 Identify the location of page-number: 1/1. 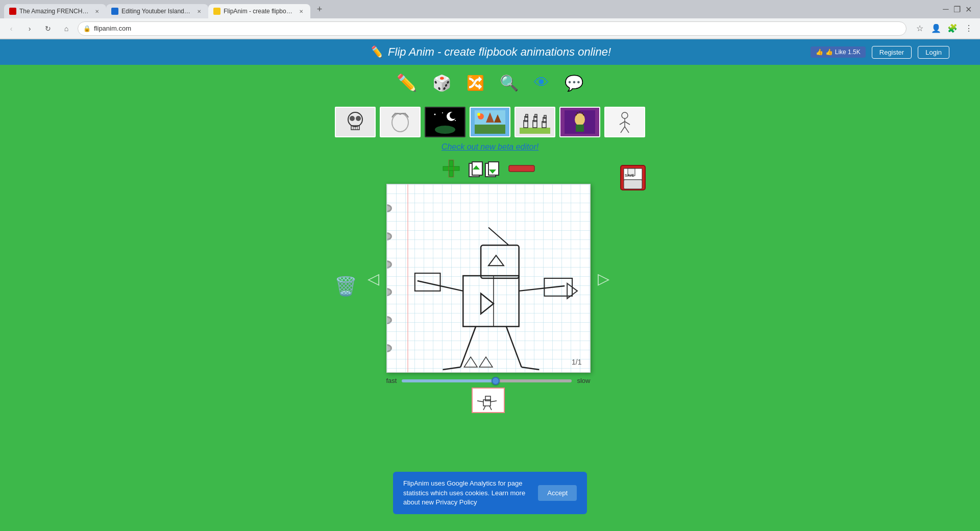
(577, 362).